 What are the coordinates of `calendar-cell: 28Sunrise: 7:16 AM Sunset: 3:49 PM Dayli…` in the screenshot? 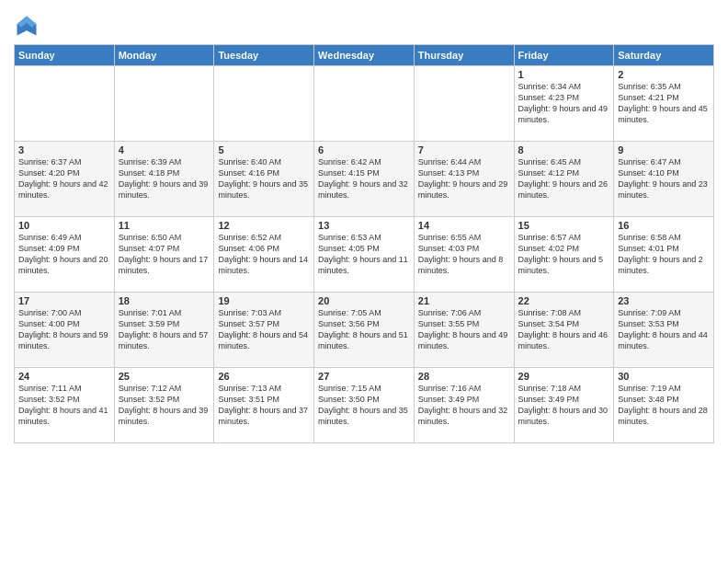 It's located at (463, 406).